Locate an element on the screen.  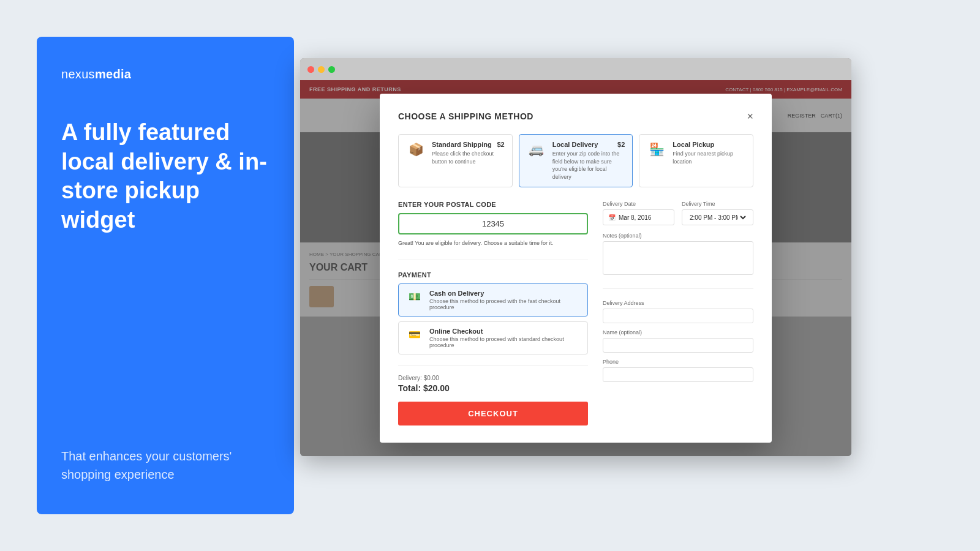
total-amount: Total: $20.00 is located at coordinates (493, 388).